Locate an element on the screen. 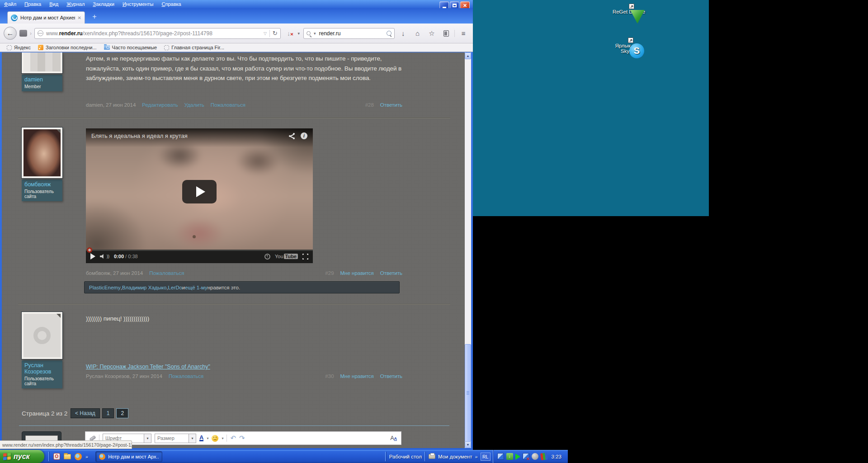  hamburger-menu-button: ≡ is located at coordinates (463, 33).